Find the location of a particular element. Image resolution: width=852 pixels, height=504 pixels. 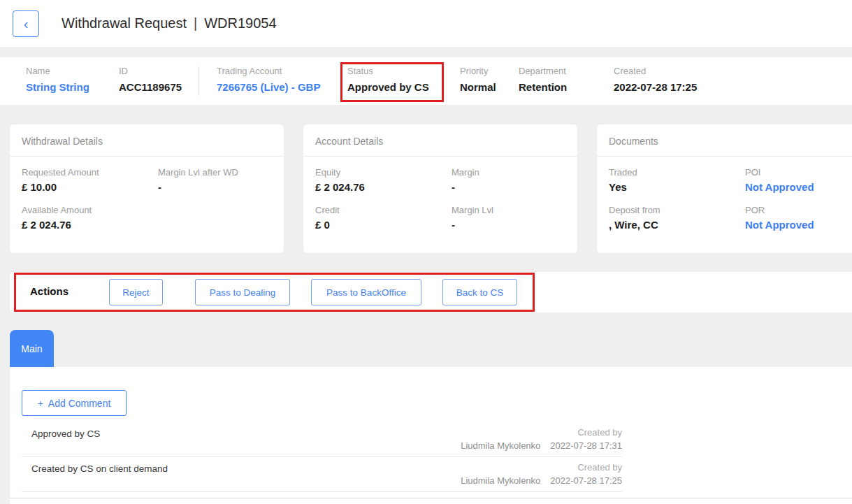

field-label: Margin Lvl after WD is located at coordinates (215, 172).